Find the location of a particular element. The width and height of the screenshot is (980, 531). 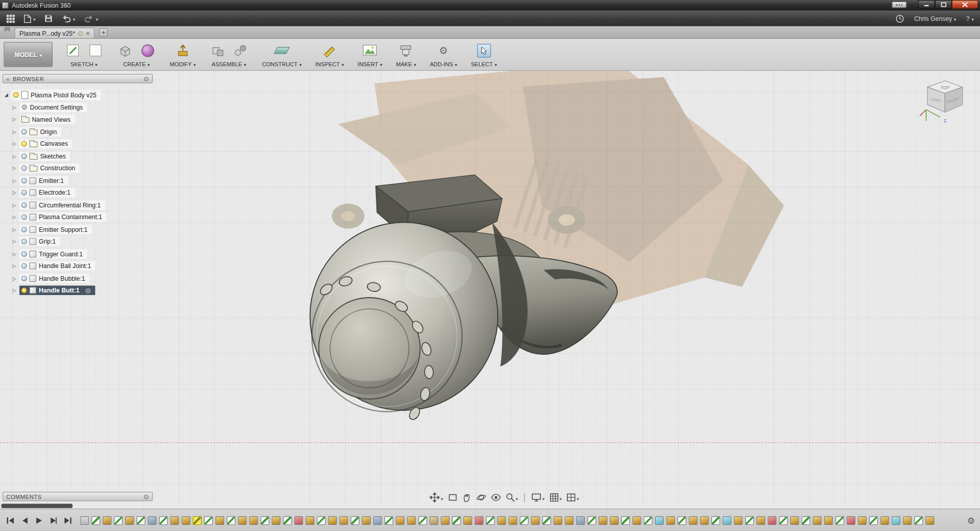

pan-hand-button is located at coordinates (467, 497).